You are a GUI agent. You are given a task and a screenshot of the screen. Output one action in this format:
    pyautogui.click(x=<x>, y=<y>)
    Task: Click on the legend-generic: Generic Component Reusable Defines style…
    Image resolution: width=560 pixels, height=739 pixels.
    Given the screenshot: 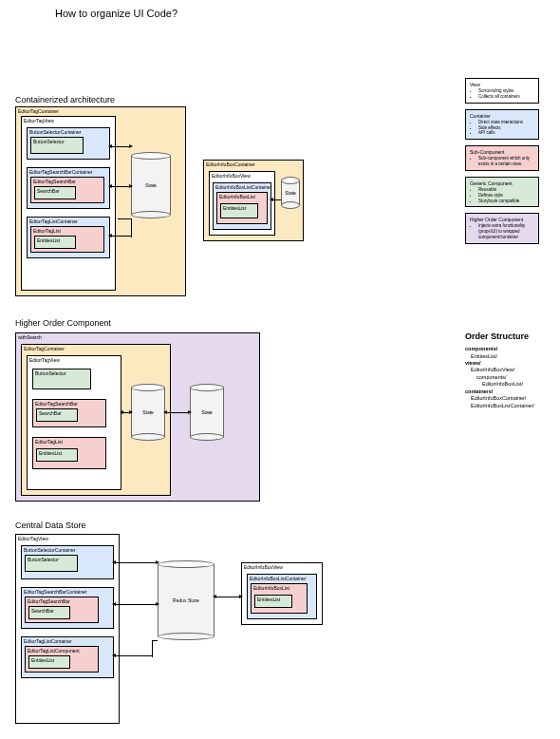 What is the action you would take?
    pyautogui.click(x=502, y=192)
    